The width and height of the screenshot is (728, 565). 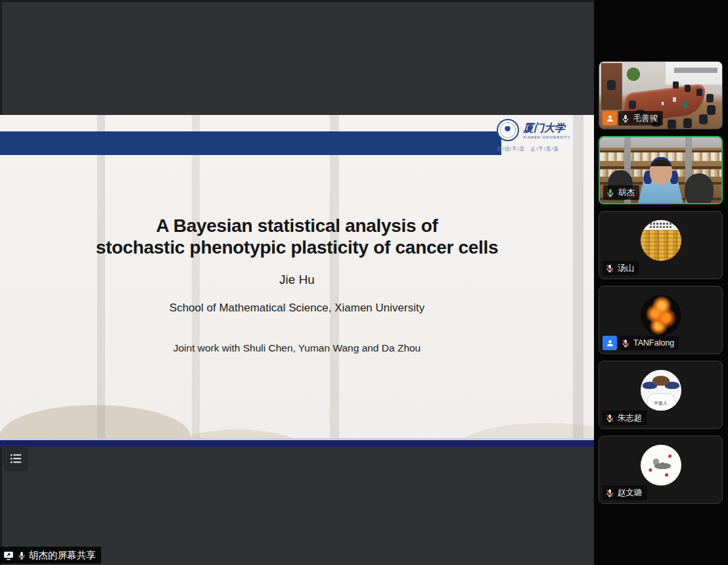 What do you see at coordinates (625, 418) in the screenshot?
I see `participant-badge-row: 朱志超` at bounding box center [625, 418].